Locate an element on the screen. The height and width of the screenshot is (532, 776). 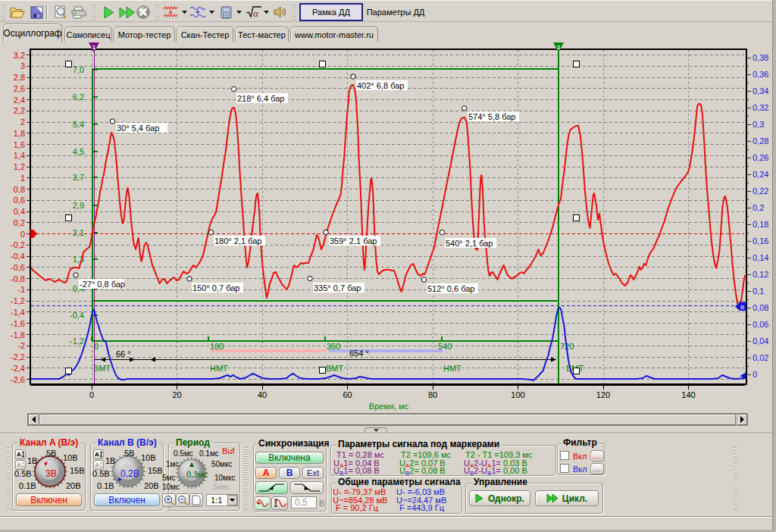
svg-text: 2,6 is located at coordinates (20, 89).